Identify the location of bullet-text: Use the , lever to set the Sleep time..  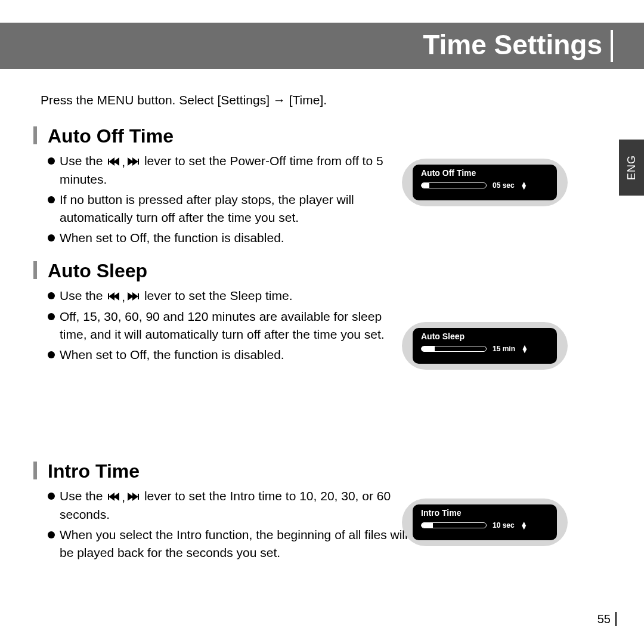
(177, 296).